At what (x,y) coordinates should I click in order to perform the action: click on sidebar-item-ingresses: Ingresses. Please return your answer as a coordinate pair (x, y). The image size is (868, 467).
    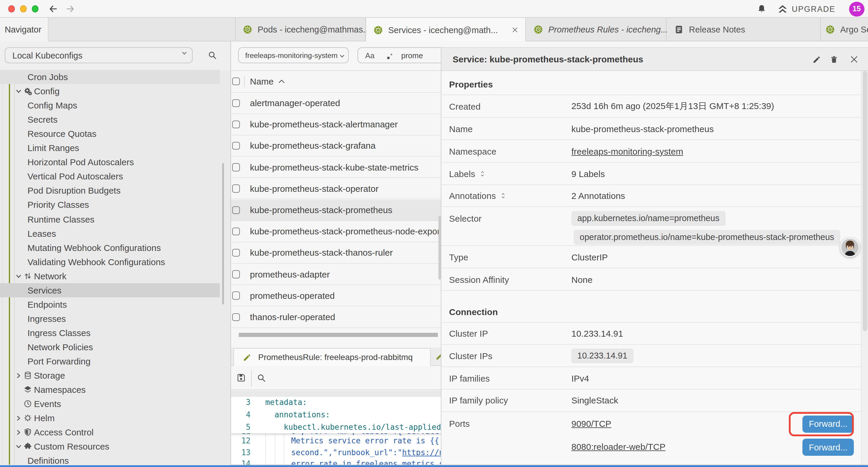
    Looking at the image, I should click on (110, 319).